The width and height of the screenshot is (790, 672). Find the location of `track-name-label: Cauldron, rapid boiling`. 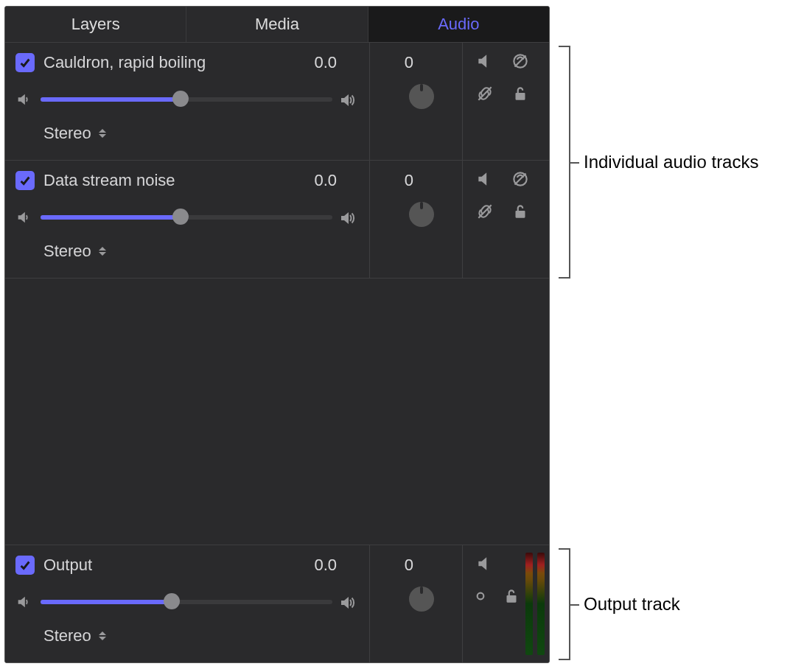

track-name-label: Cauldron, rapid boiling is located at coordinates (125, 63).